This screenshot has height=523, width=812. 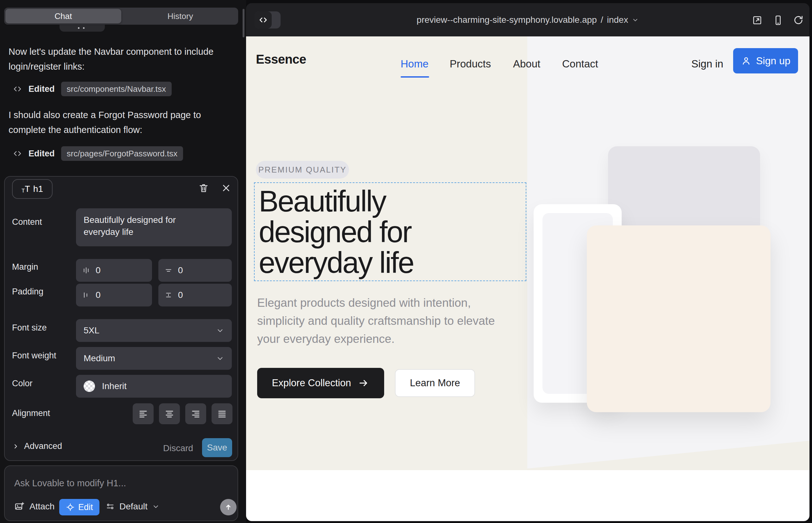 What do you see at coordinates (86, 270) in the screenshot?
I see `margin-horizontal-icon` at bounding box center [86, 270].